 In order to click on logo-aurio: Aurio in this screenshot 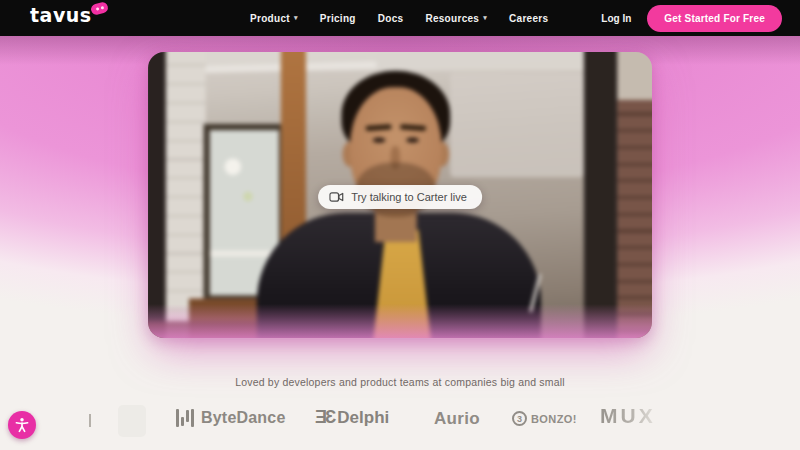, I will do `click(457, 419)`.